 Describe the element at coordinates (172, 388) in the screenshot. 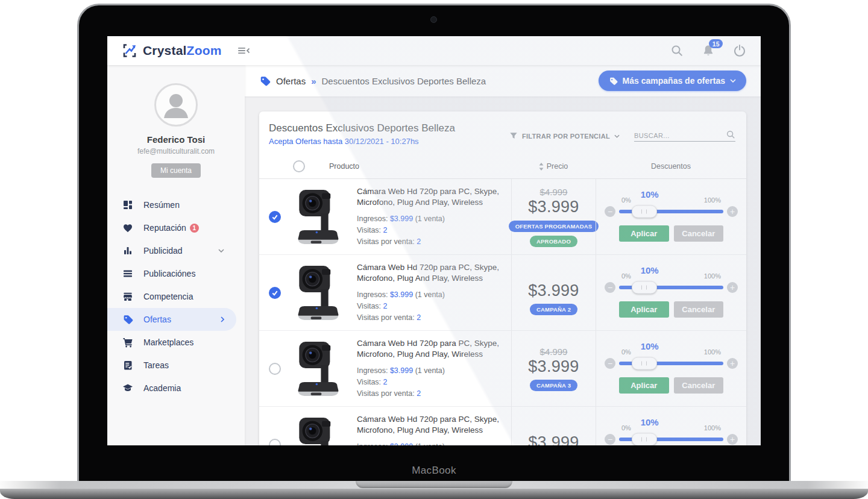

I see `sidebar-item-academia: Academia` at that location.